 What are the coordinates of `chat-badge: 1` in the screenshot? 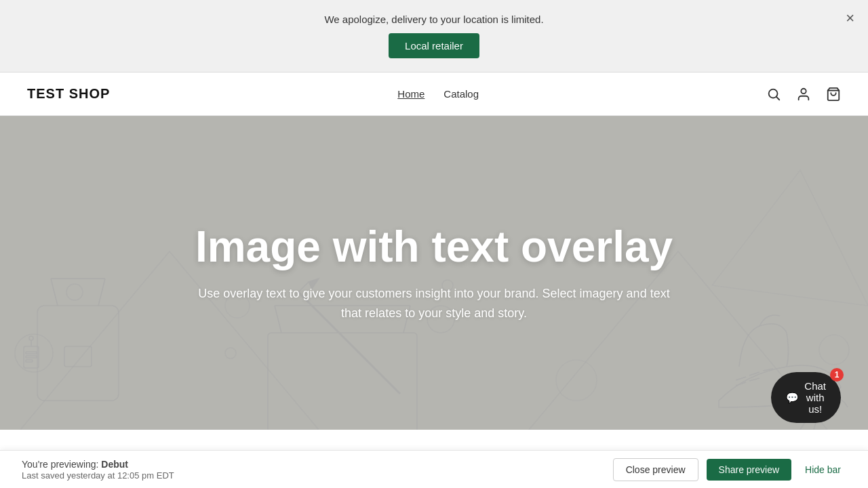 It's located at (837, 375).